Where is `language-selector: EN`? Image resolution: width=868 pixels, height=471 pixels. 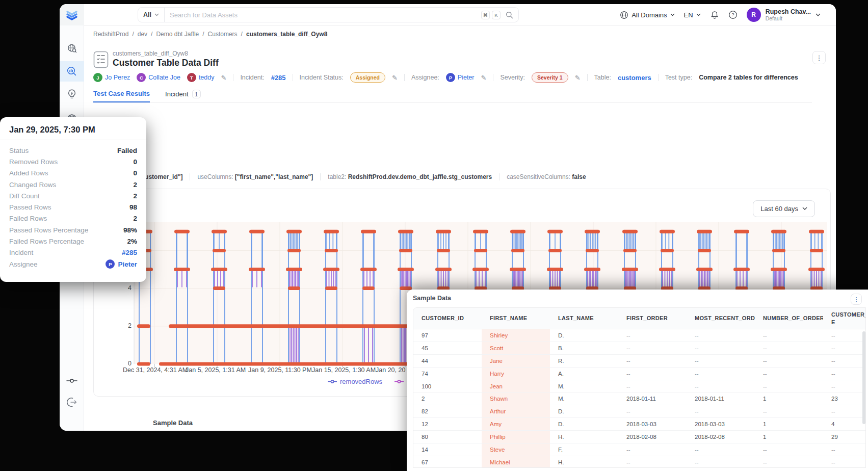
language-selector: EN is located at coordinates (692, 15).